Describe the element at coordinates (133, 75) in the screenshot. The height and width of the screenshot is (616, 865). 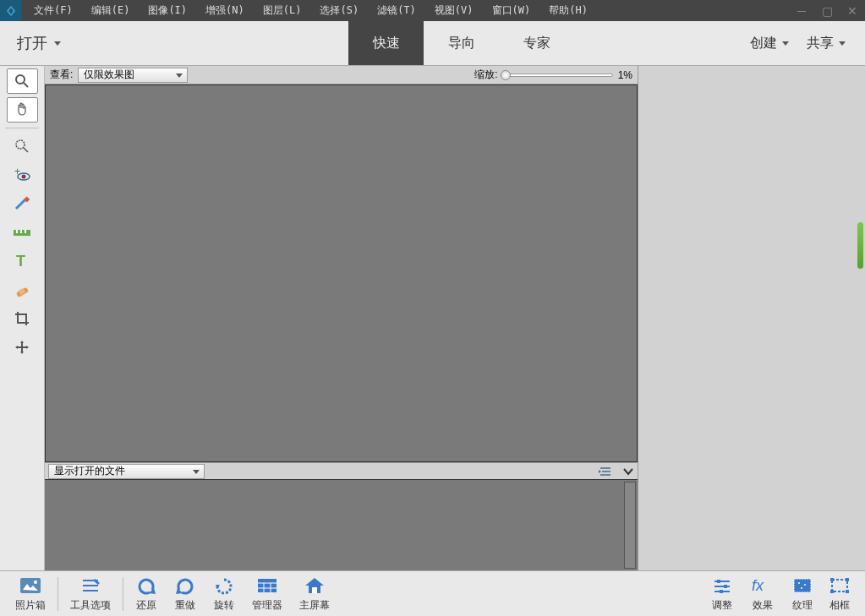
I see `view-dropdown: 仅限效果图` at that location.